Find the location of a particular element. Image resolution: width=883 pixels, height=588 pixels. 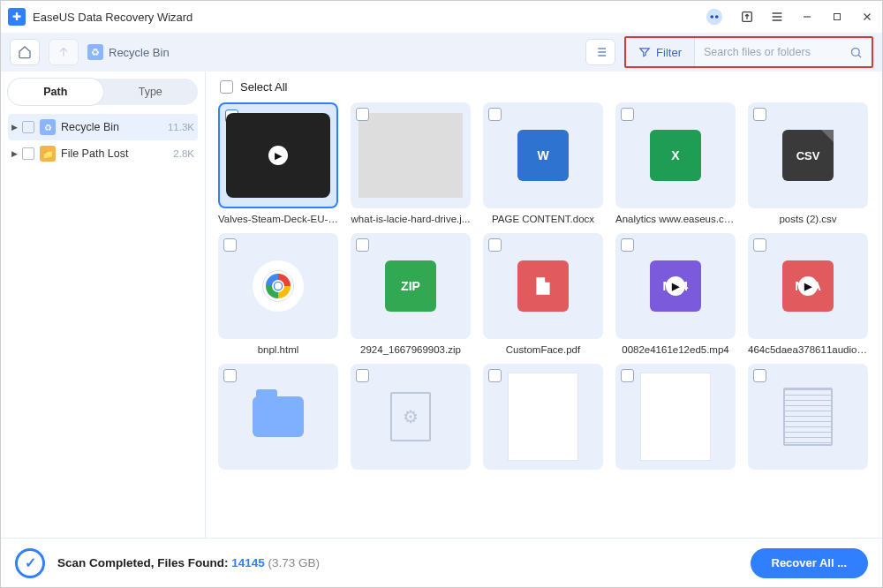

file-card: XAnalytics www.easeus.co... is located at coordinates (675, 163).